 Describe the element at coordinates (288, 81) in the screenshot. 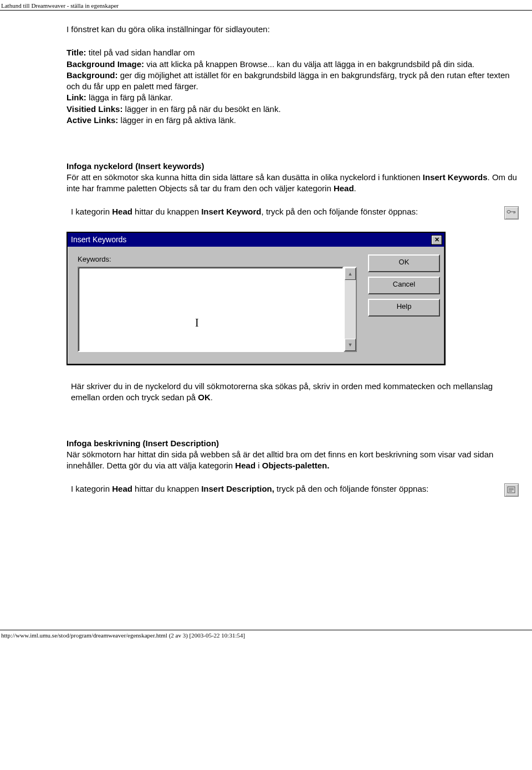

I see `text-background: ger dig möjlighet att istället för en ba…` at that location.